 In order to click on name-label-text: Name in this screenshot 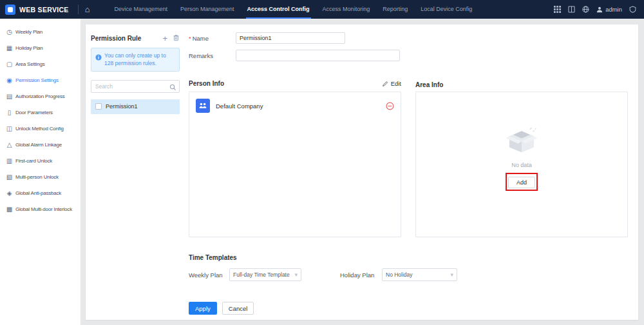, I will do `click(201, 39)`.